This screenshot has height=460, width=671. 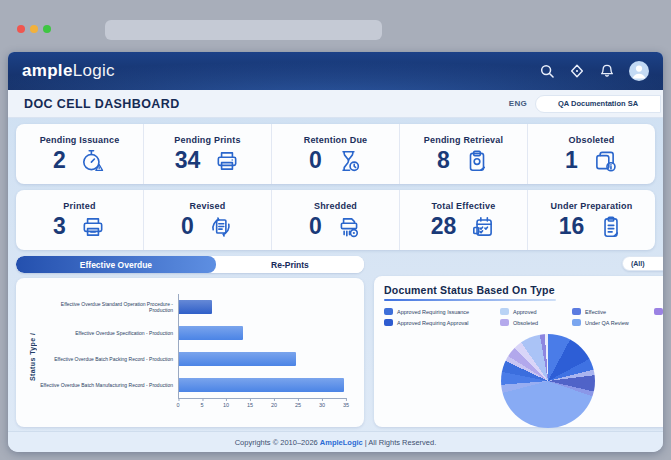 I want to click on stat-value: 1, so click(x=572, y=160).